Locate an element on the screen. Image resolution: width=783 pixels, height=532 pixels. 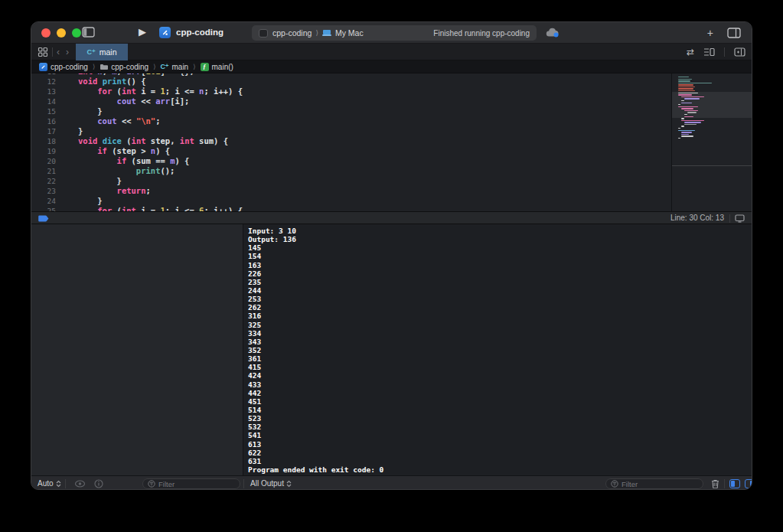
variables-scope-selector: Auto is located at coordinates (49, 484).